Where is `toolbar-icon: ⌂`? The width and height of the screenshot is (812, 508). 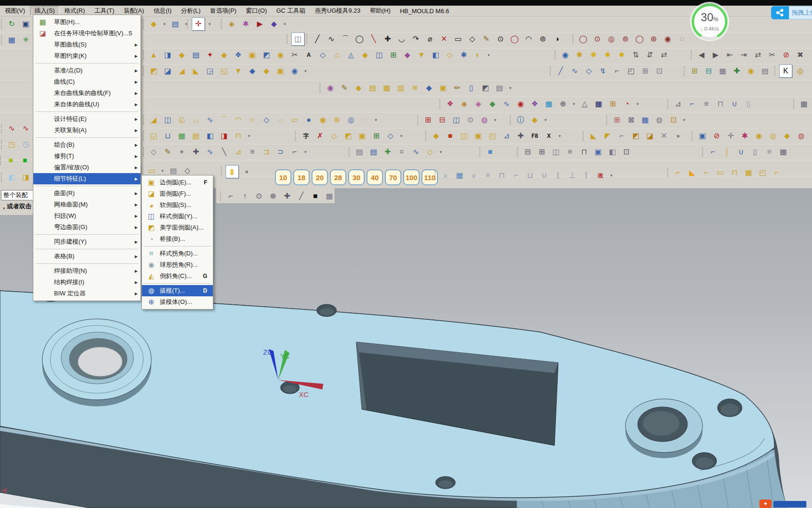 toolbar-icon: ⌂ is located at coordinates (337, 55).